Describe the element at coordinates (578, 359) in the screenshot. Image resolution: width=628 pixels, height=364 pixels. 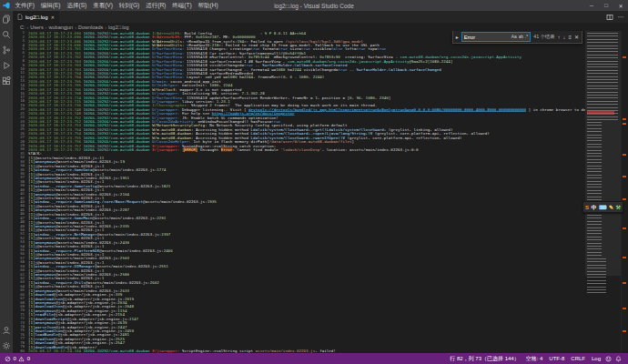
I see `status-item: CRLF` at that location.